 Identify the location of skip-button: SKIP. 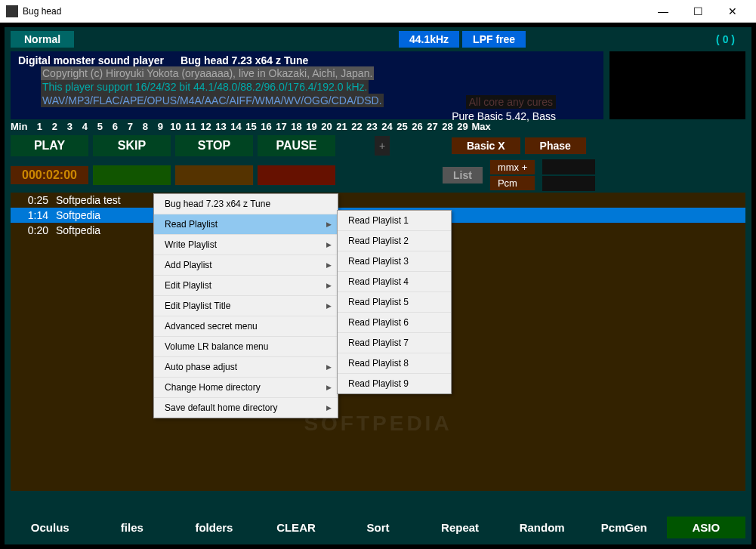
(131, 146).